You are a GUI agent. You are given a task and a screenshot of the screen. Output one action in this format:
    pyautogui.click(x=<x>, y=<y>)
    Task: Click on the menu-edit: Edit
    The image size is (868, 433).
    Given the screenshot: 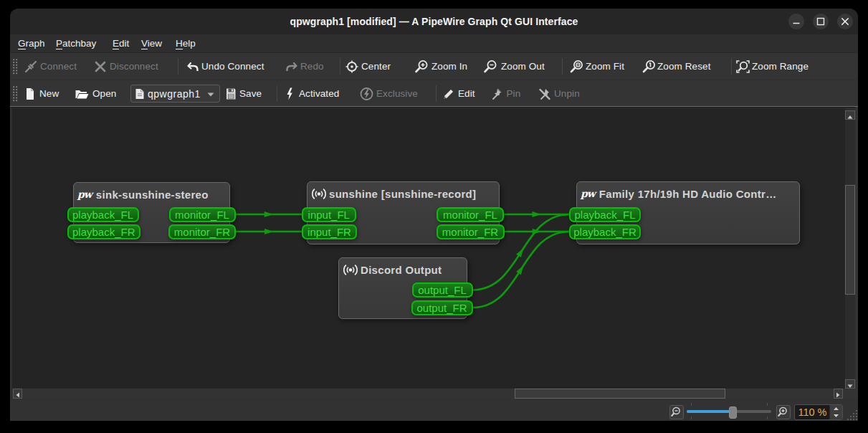 What is the action you would take?
    pyautogui.click(x=120, y=44)
    